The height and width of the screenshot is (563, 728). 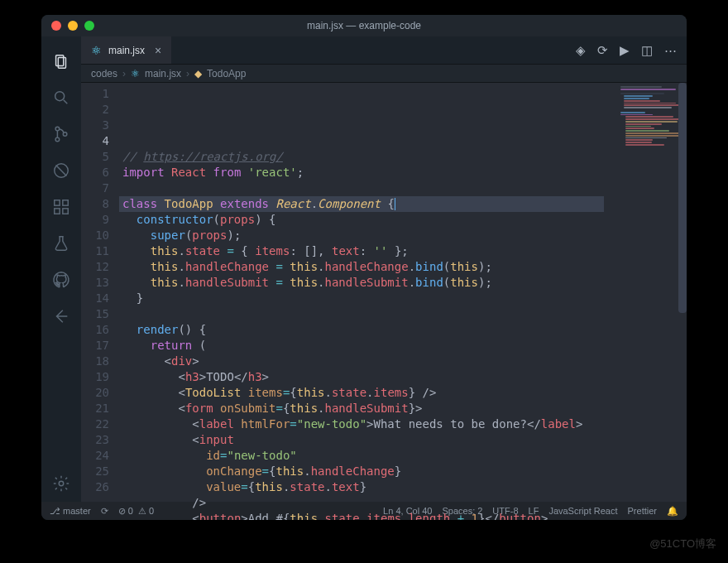 I want to click on settings-icon, so click(x=61, y=484).